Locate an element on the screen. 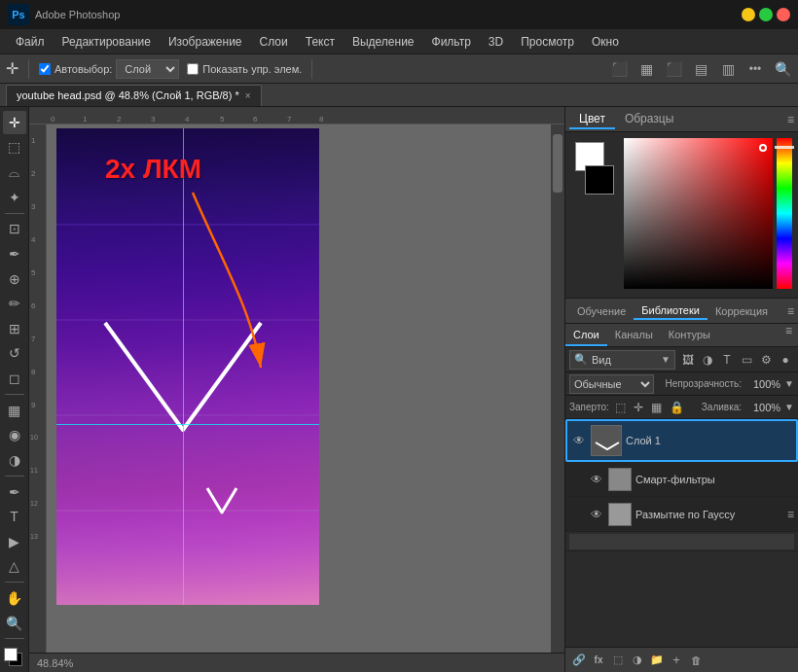 The image size is (798, 672). tab-samples: Образцы is located at coordinates (649, 120).